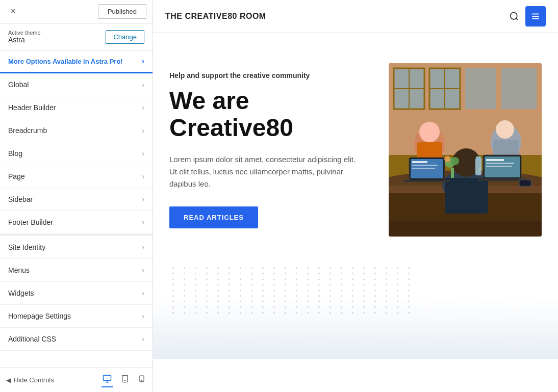 This screenshot has height=392, width=558. I want to click on device-switcher, so click(124, 380).